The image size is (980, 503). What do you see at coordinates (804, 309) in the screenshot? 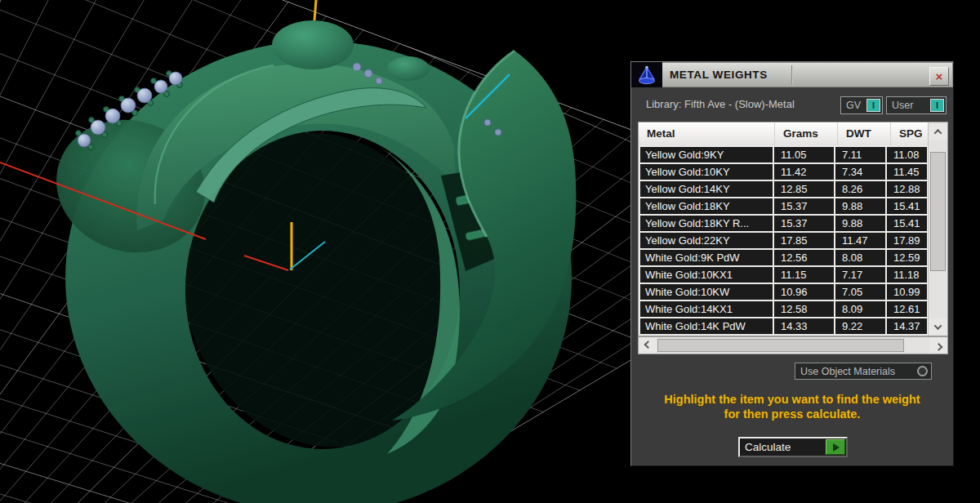
I see `grams-cell: 12.58` at bounding box center [804, 309].